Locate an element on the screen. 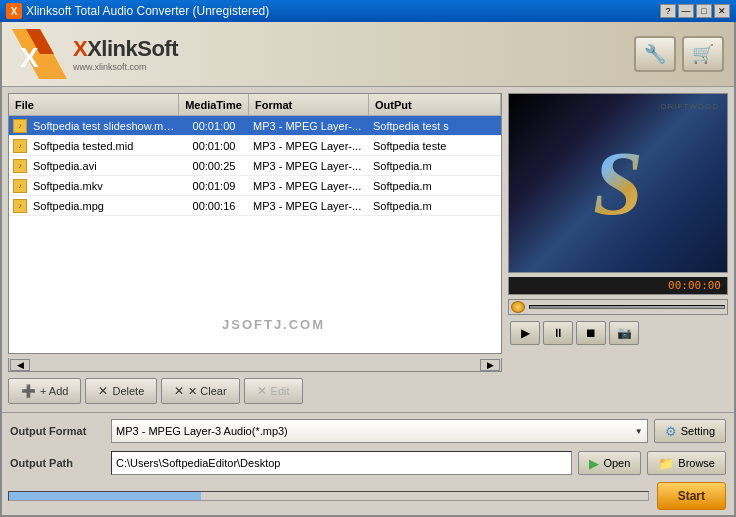 The width and height of the screenshot is (736, 517). add-button: ➕ + Add is located at coordinates (44, 391).